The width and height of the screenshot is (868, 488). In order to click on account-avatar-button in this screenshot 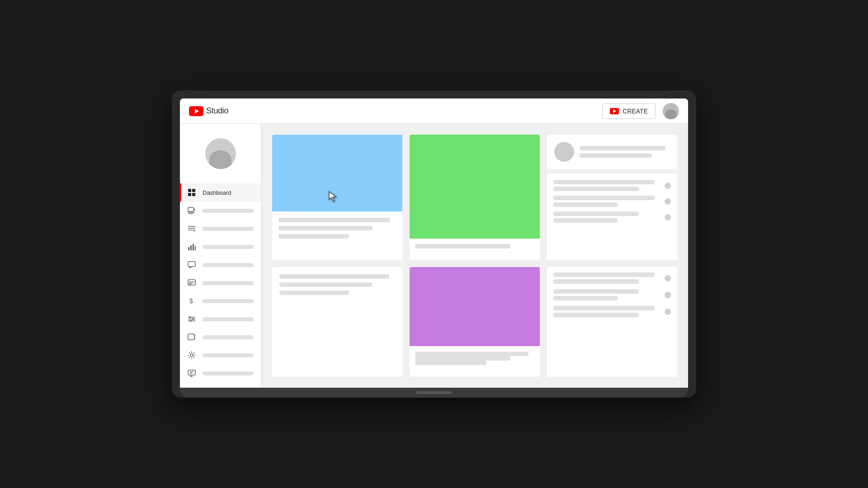, I will do `click(671, 111)`.